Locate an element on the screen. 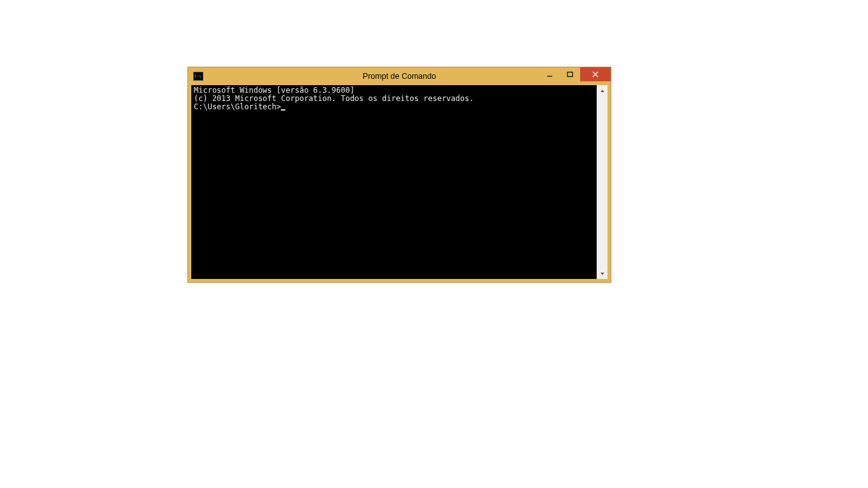  maximize-button is located at coordinates (570, 74).